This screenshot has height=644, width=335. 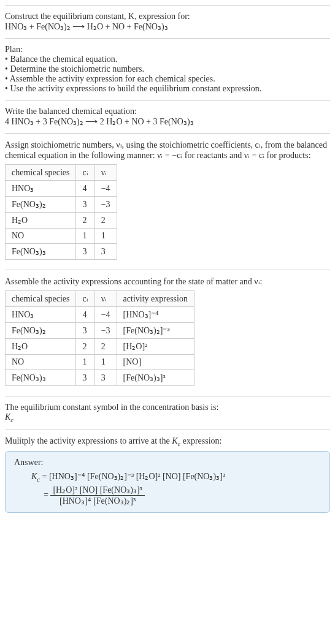 I want to click on intro-text: Construct the equilibrium constant, K, e…, so click(x=168, y=17).